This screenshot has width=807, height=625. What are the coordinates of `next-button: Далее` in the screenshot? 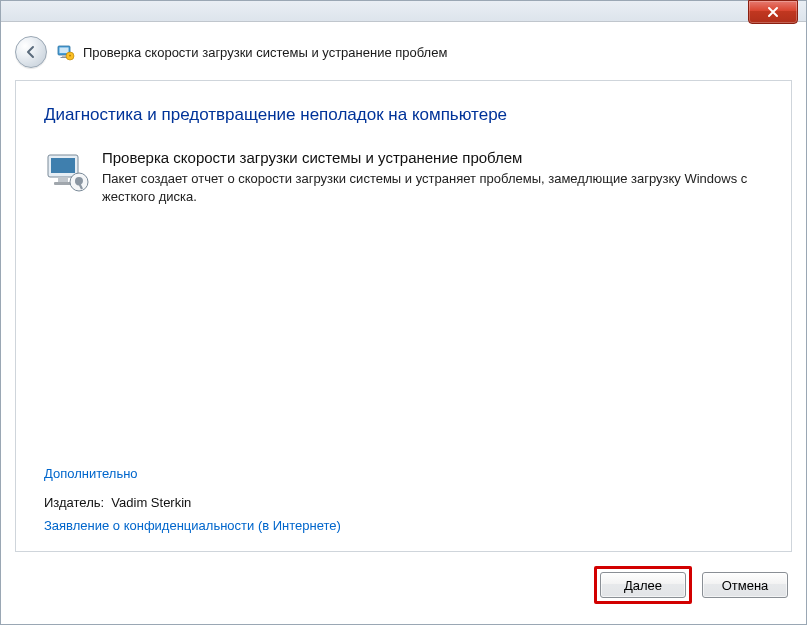 It's located at (643, 585).